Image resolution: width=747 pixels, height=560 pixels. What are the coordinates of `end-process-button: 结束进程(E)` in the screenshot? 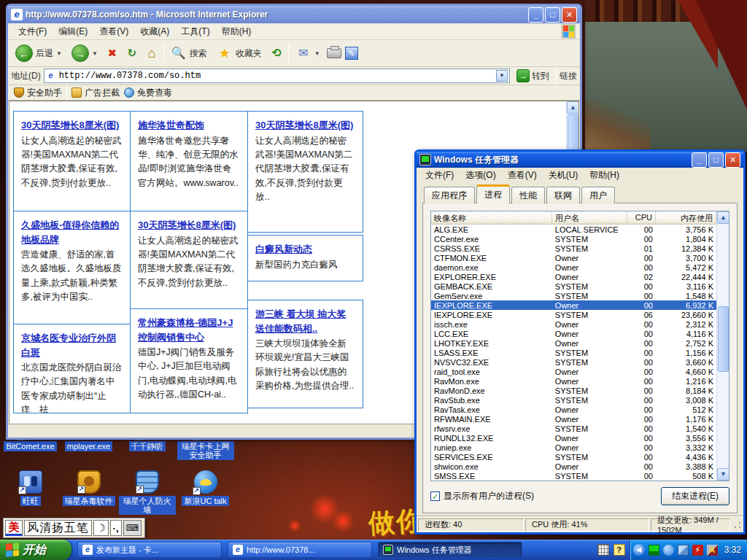 It's located at (695, 496).